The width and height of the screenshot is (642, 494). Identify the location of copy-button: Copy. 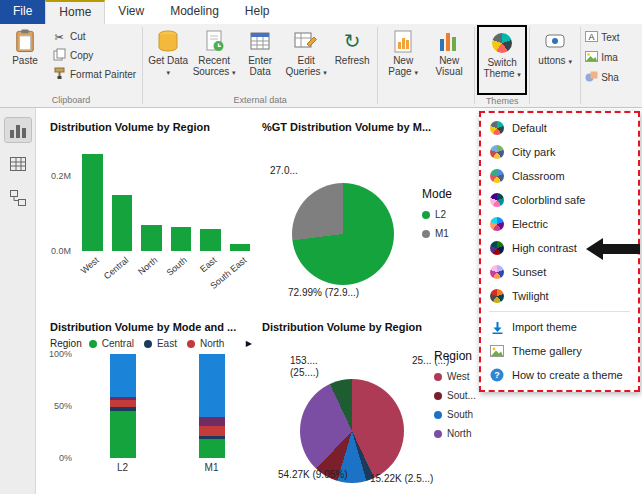
(94, 56).